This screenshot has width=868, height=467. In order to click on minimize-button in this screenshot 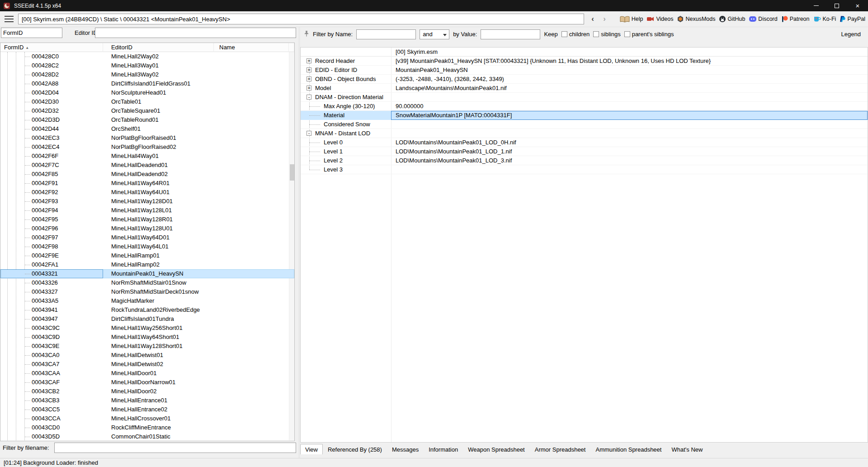, I will do `click(816, 5)`.